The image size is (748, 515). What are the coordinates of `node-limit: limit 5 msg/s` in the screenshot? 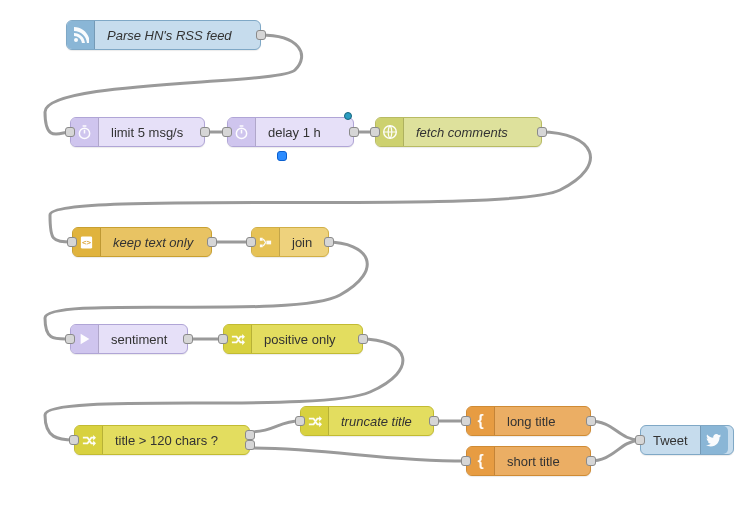 It's located at (138, 132).